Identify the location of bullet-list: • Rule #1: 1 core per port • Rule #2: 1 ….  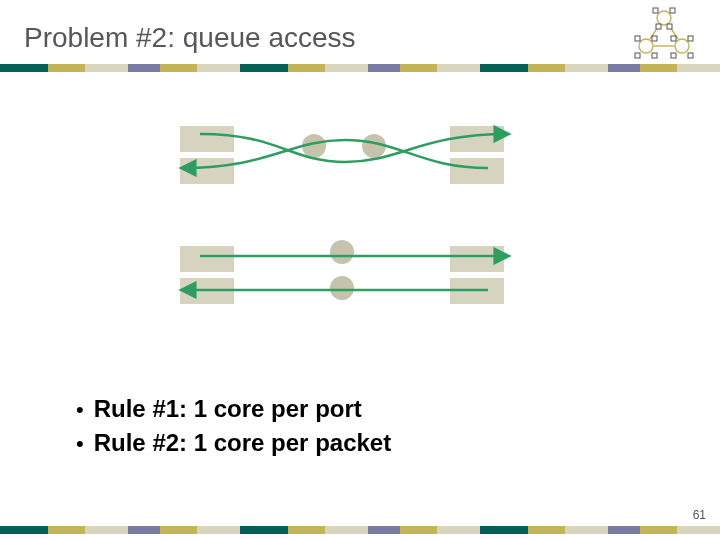
(234, 429).